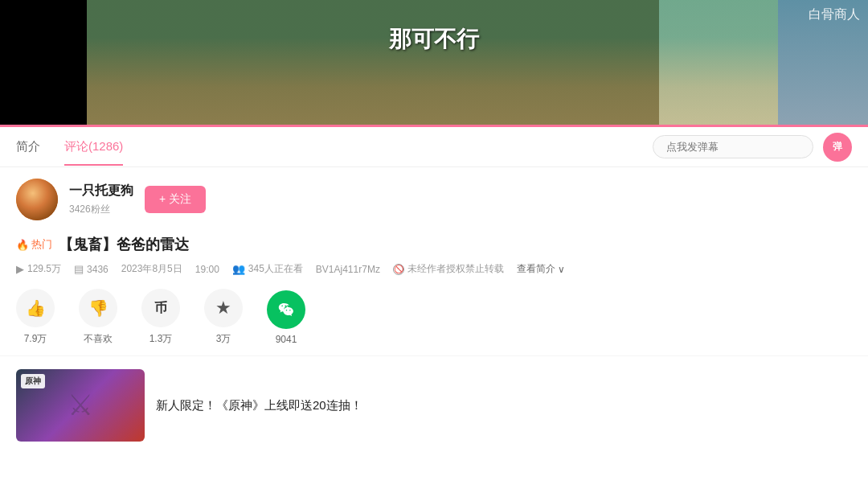 The image size is (868, 489). Describe the element at coordinates (837, 147) in the screenshot. I see `danmu-button: 弹` at that location.